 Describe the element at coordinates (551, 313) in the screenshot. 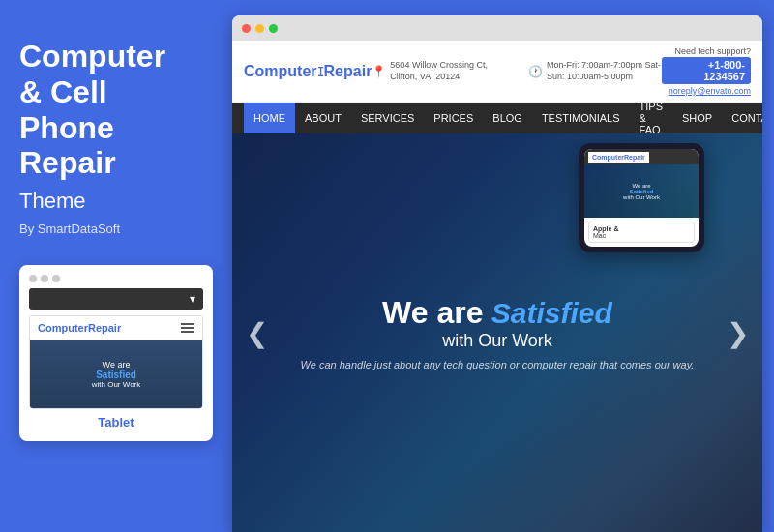

I see `hero-satisfied: Satisfied` at that location.